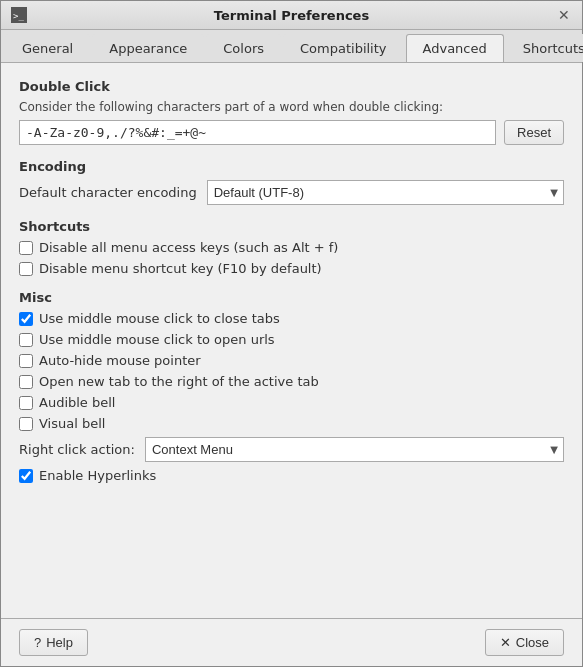 The image size is (583, 667). Describe the element at coordinates (258, 132) in the screenshot. I see `double-click-input` at that location.